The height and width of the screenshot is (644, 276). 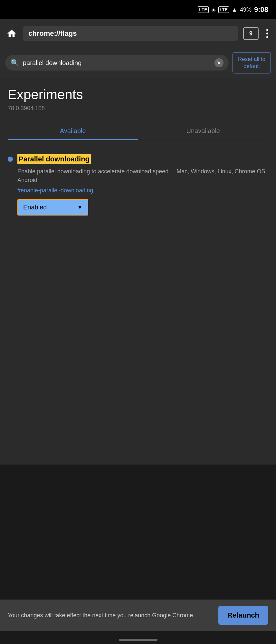 I want to click on status-bar: LTE ◈ LTE ▲ 49% 9:08, so click(x=138, y=10).